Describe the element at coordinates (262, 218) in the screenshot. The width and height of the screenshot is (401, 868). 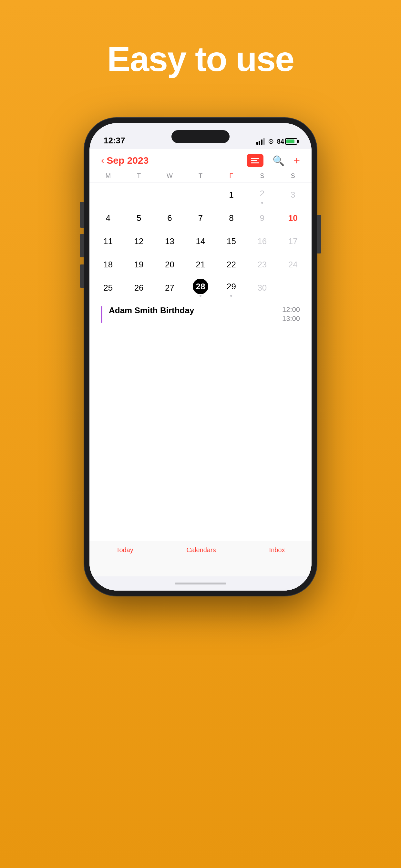
I see `day-number: 9` at that location.